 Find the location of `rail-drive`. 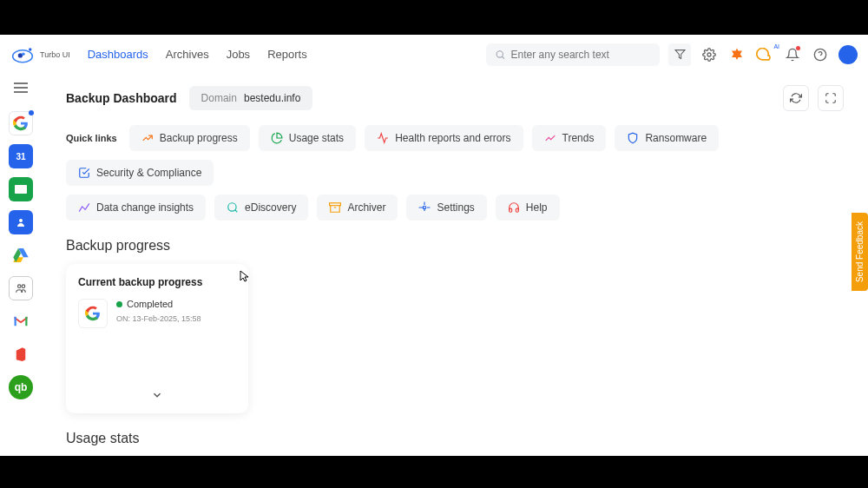

rail-drive is located at coordinates (21, 255).